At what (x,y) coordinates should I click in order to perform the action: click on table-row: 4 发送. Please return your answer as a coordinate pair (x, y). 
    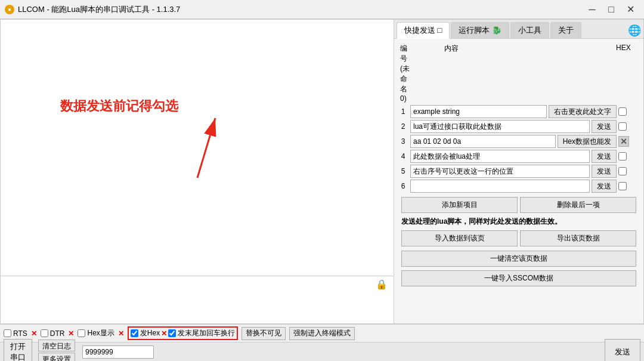
    Looking at the image, I should click on (519, 156).